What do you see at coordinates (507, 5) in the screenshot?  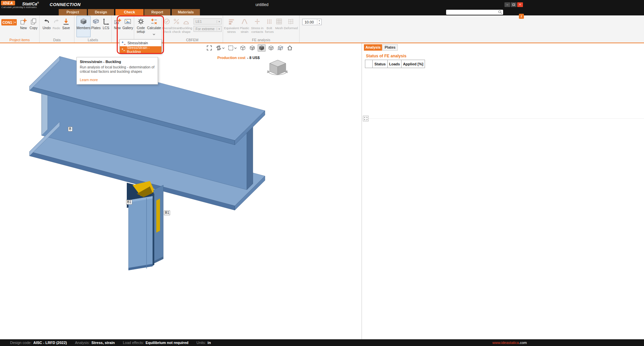 I see `minimize-button: –` at bounding box center [507, 5].